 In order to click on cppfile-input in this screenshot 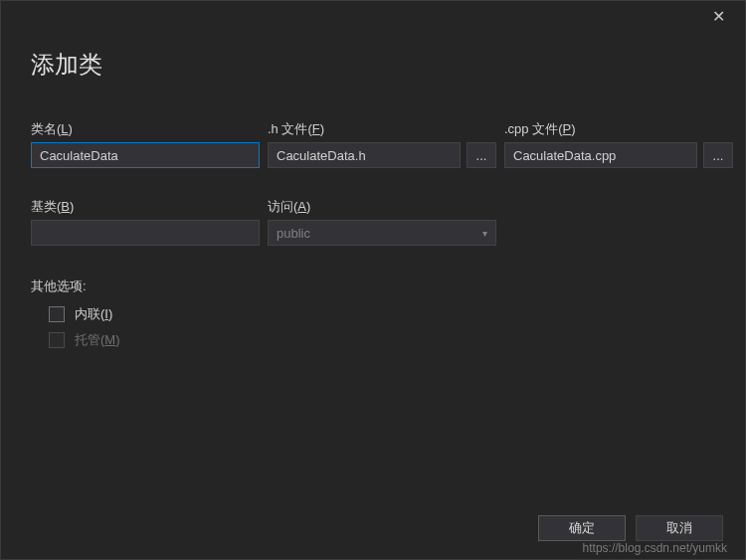, I will do `click(601, 155)`.